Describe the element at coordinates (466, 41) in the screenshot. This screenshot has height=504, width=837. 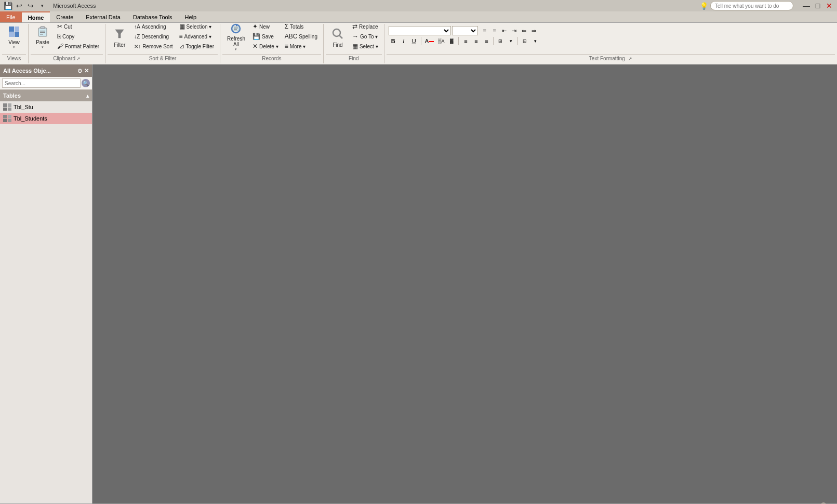
I see `align-left-btn: ≡` at that location.